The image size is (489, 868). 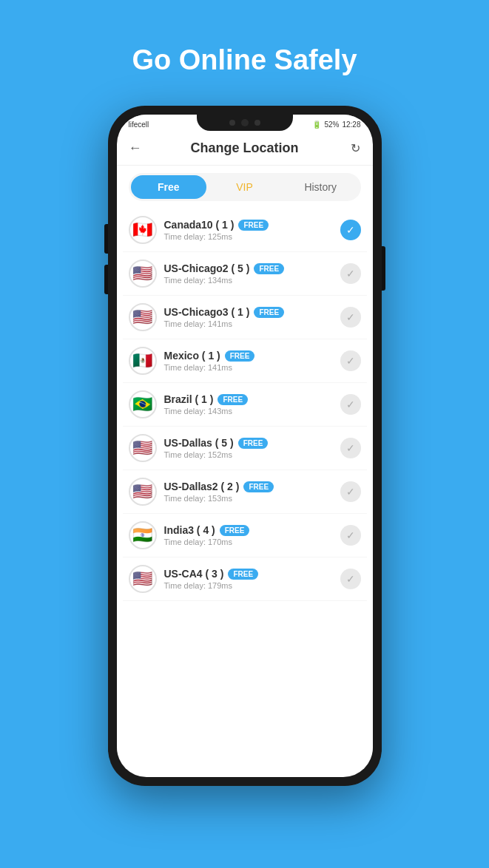 What do you see at coordinates (252, 317) in the screenshot?
I see `server-info: US-Chicago3 ( 1 ) FREE Time delay: 141ms` at bounding box center [252, 317].